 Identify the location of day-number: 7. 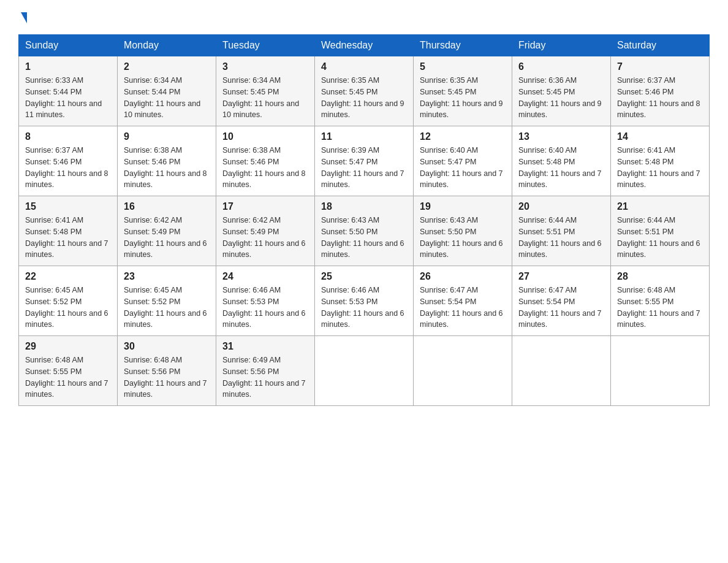
(660, 67).